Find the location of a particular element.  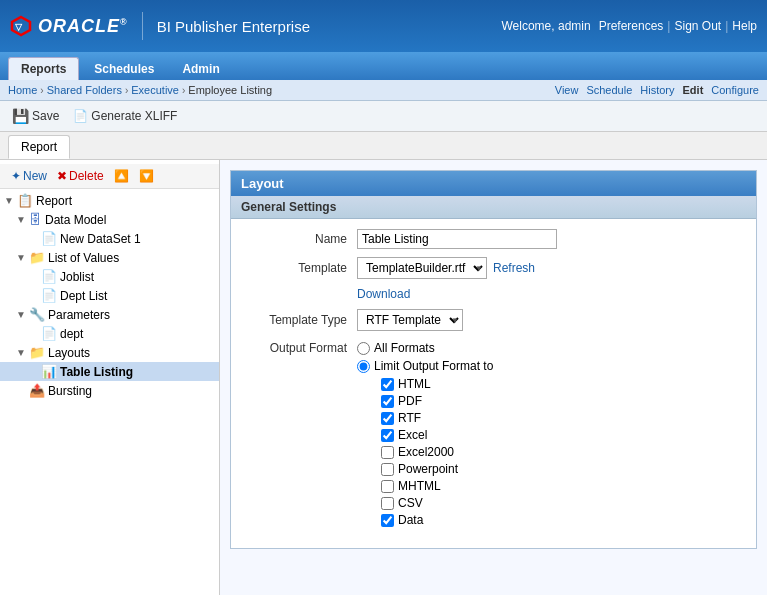

sidebar-item-parameters: ▼ 🔧 Parameters is located at coordinates (110, 314).